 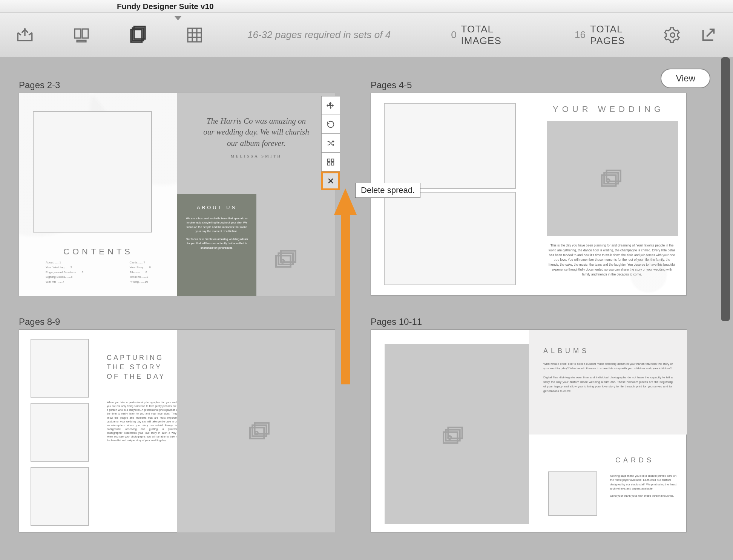 I want to click on toolbar: 16-32 pages required in sets of 4 0 TOTA…, so click(x=366, y=35).